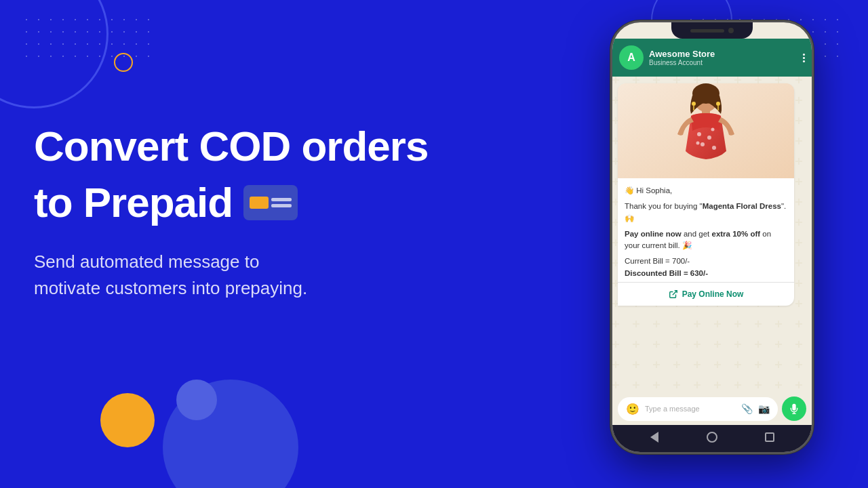 The image size is (868, 488). Describe the element at coordinates (171, 288) in the screenshot. I see `subtitle-line2: motivate customers into prepaying.` at that location.